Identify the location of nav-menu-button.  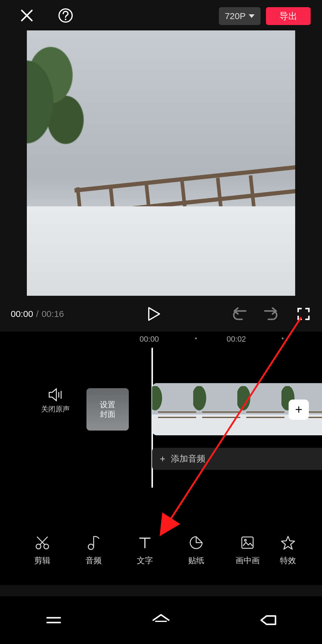
(54, 620).